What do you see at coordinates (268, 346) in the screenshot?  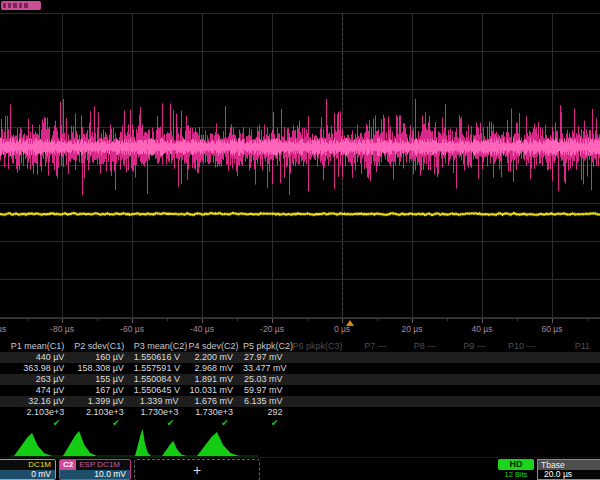 I see `param-header-p5: P5 pkpk(C2)` at bounding box center [268, 346].